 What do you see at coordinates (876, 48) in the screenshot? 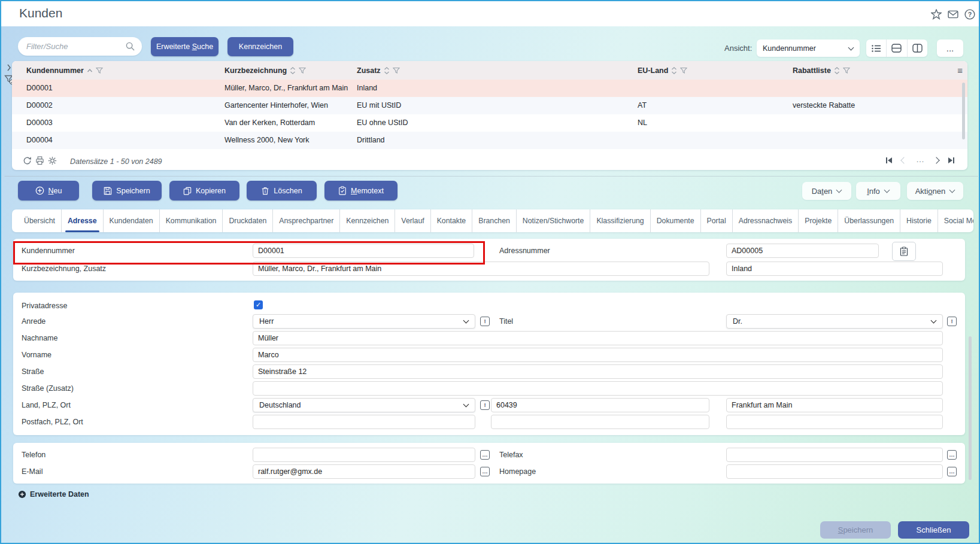
I see `list-view-icon` at bounding box center [876, 48].